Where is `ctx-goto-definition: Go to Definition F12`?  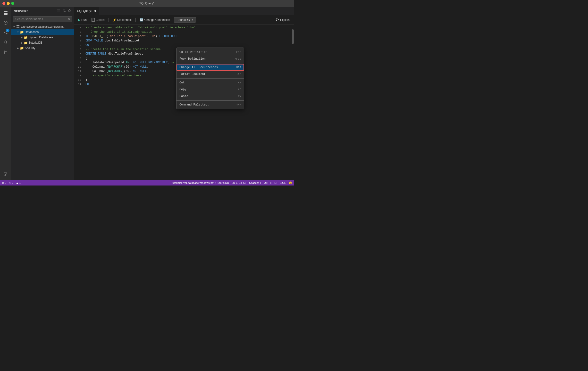
ctx-goto-definition: Go to Definition F12 is located at coordinates (210, 52).